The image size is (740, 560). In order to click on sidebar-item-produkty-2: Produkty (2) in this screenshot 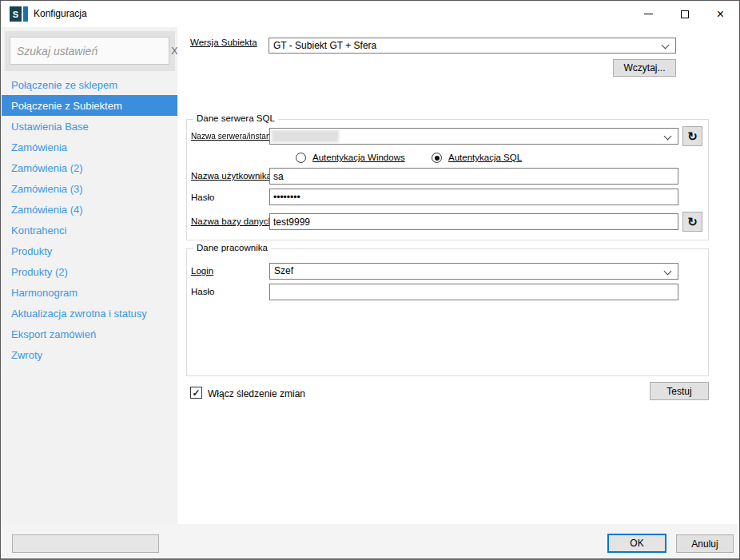, I will do `click(90, 272)`.